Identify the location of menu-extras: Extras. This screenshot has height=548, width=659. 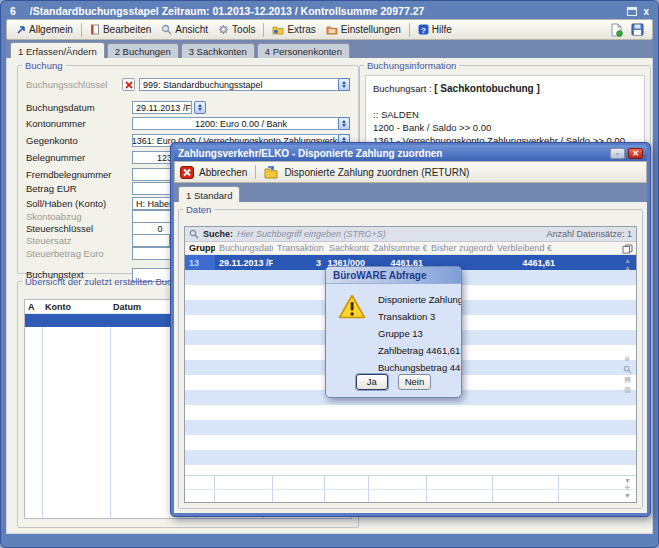
(294, 30).